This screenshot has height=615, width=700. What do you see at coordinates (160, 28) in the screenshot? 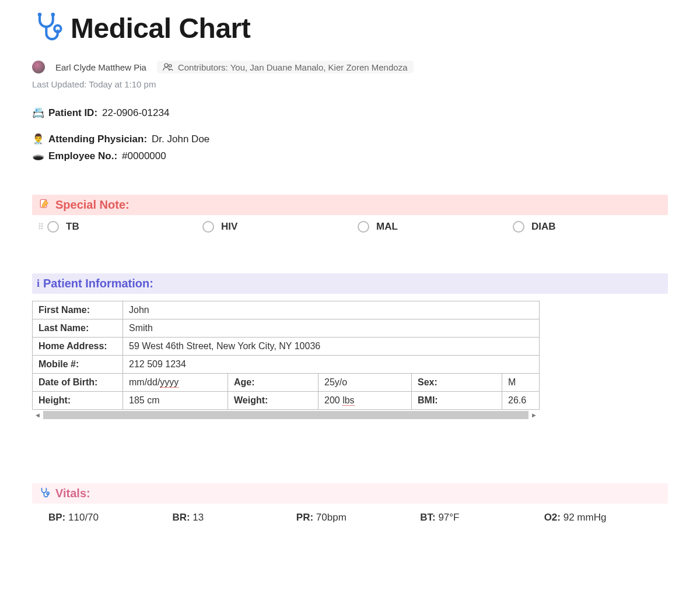
I see `page-title: Medical Chart` at bounding box center [160, 28].